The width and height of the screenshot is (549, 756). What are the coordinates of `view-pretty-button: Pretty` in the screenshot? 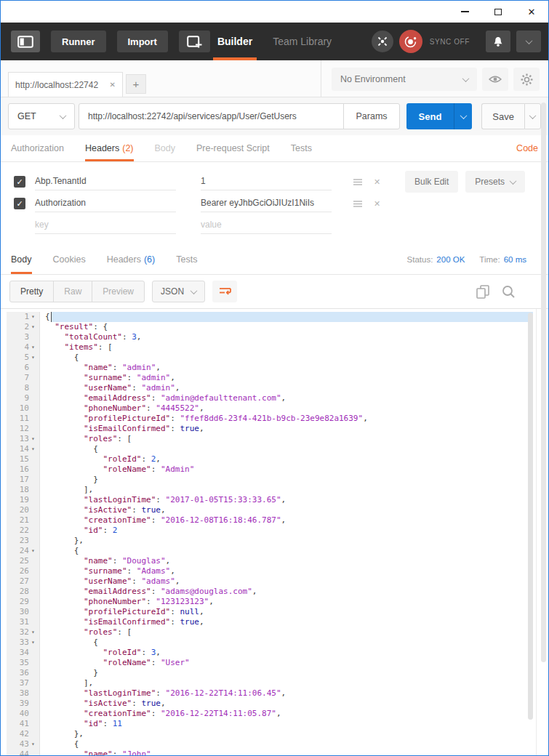 It's located at (32, 291).